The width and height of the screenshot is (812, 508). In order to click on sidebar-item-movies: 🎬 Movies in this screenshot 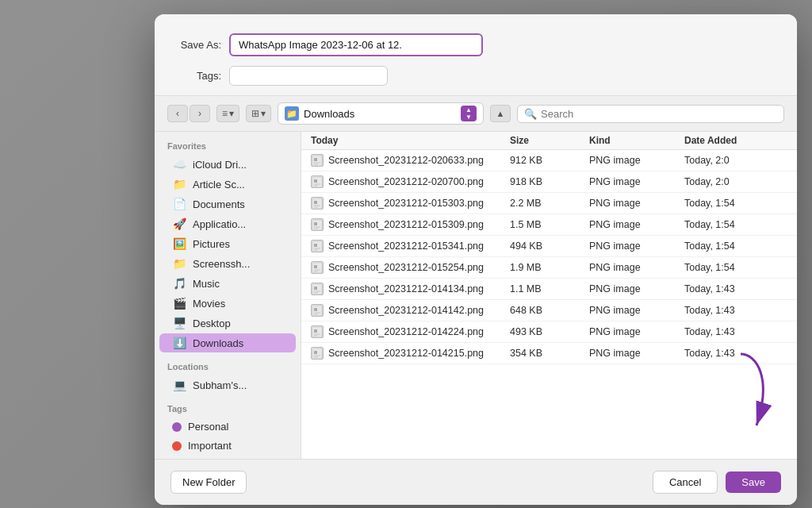, I will do `click(228, 303)`.